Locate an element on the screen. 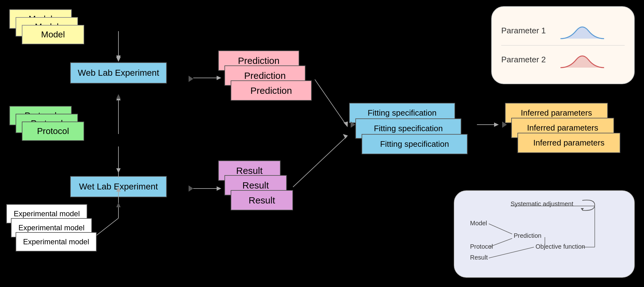 The width and height of the screenshot is (644, 287). result-box-1: Result is located at coordinates (262, 200).